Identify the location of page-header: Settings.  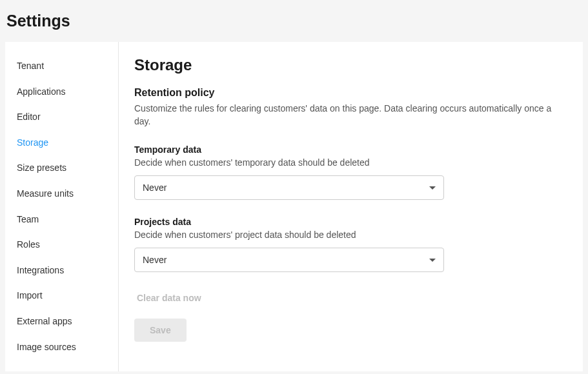
(294, 21).